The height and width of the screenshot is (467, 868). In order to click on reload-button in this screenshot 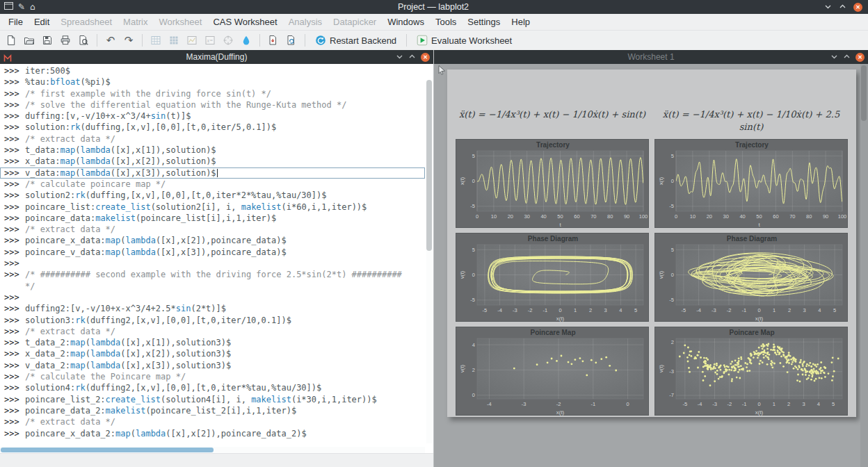, I will do `click(291, 40)`.